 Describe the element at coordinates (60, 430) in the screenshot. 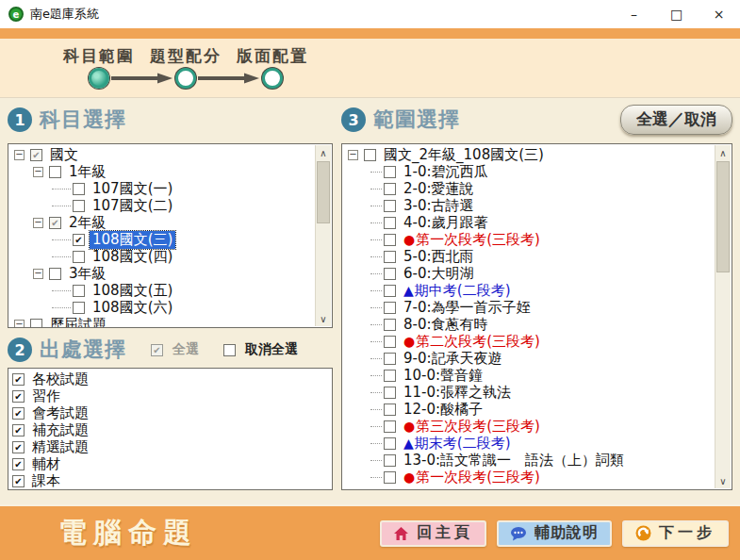

I see `source-item-label: 補充試題` at that location.